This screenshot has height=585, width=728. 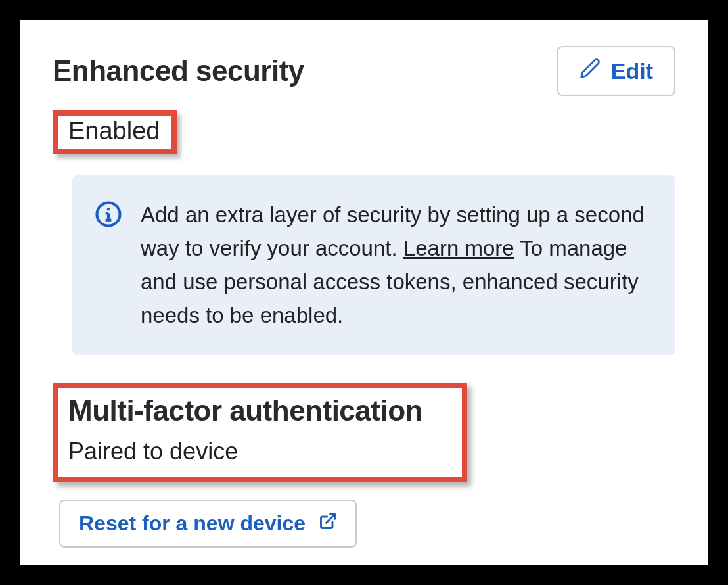 I want to click on reset-device-label: Reset for a new device, so click(x=192, y=523).